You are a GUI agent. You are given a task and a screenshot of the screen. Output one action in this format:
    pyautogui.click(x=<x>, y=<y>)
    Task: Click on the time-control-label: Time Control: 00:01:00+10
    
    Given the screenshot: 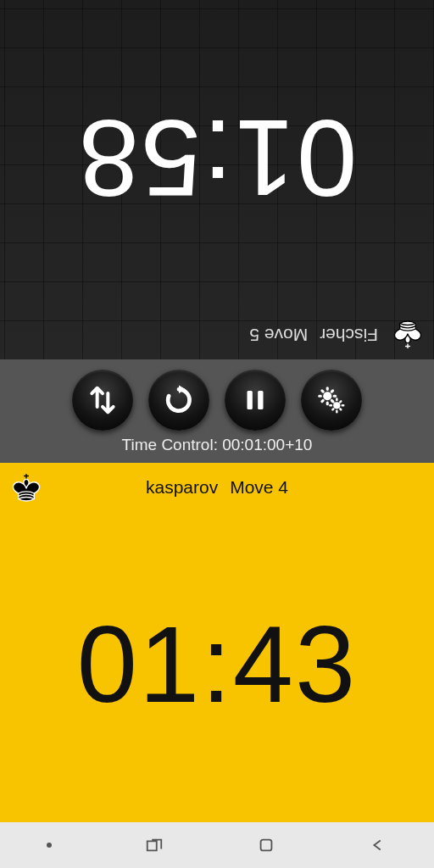 What is the action you would take?
    pyautogui.click(x=217, y=445)
    